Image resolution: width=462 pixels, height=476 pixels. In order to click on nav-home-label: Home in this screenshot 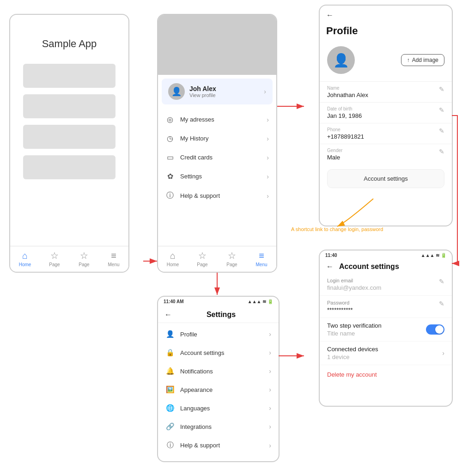, I will do `click(25, 264)`.